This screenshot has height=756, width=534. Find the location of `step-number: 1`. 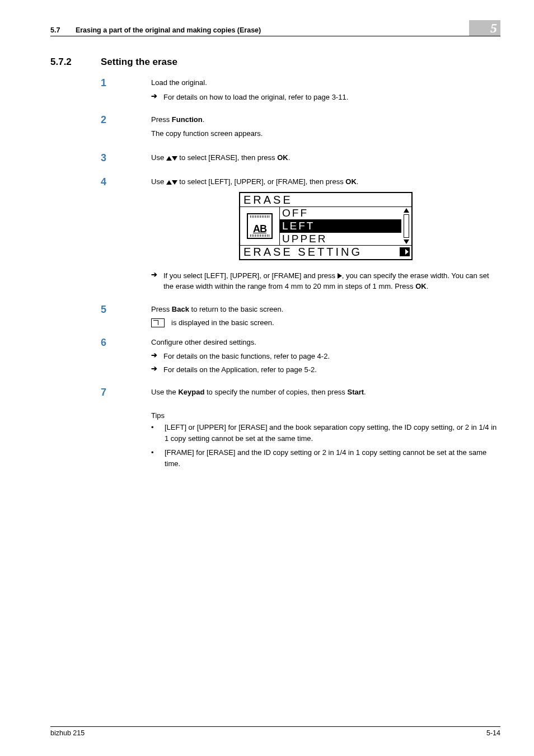

step-number: 1 is located at coordinates (126, 91).